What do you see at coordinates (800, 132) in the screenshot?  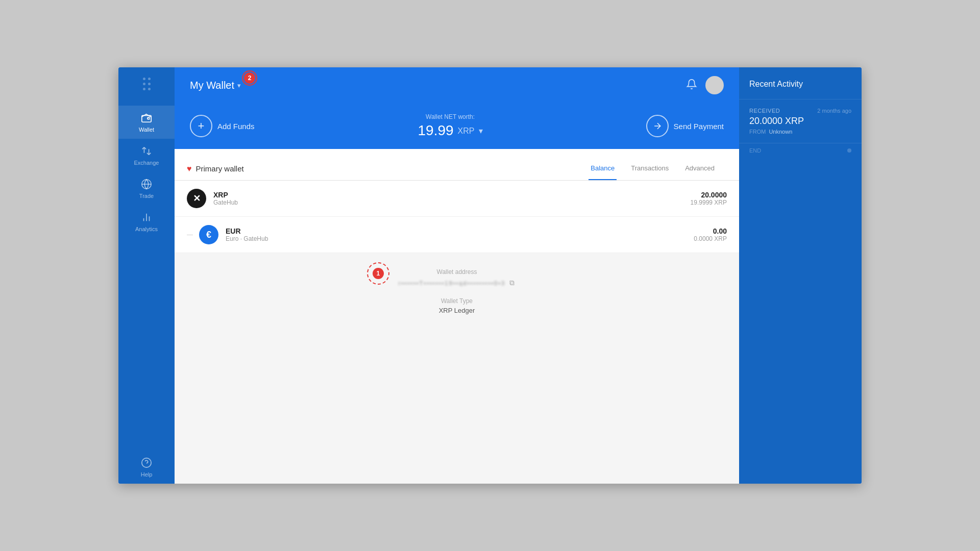 I see `activity-from-row: FROM Unknown` at bounding box center [800, 132].